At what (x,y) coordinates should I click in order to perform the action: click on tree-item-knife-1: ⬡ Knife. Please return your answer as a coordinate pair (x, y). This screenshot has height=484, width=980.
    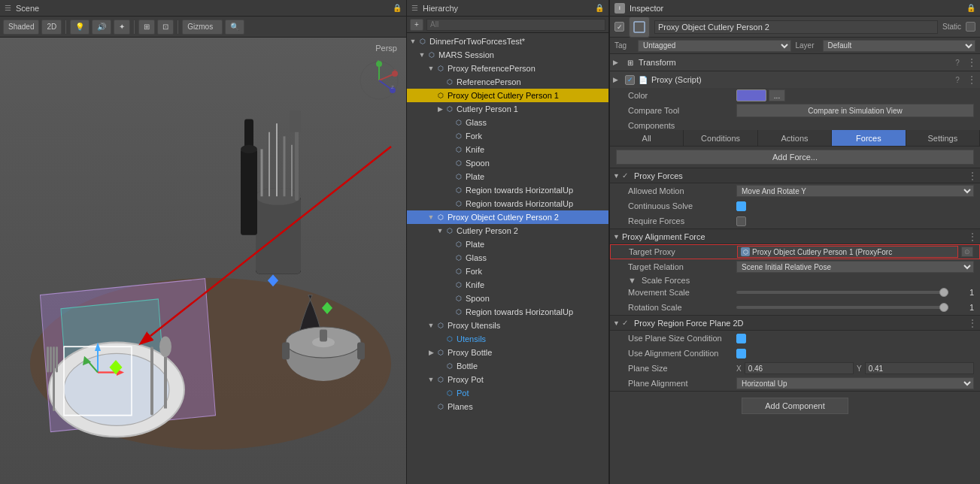
    Looking at the image, I should click on (508, 150).